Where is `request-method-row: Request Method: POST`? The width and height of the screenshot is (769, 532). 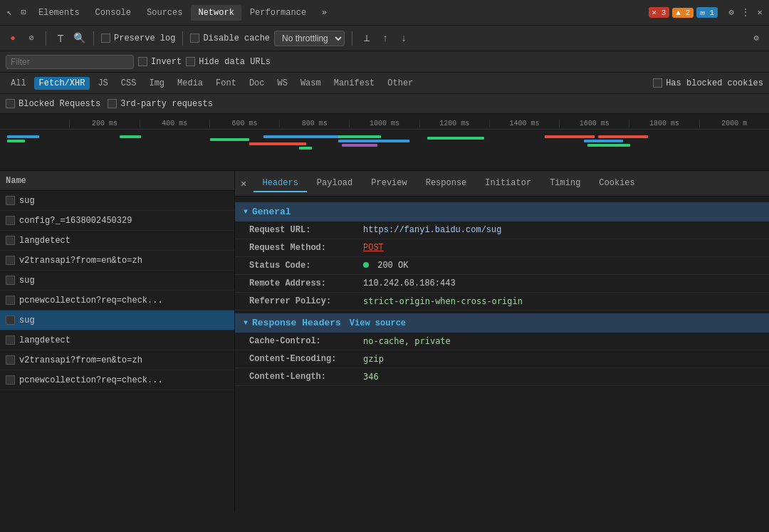 request-method-row: Request Method: POST is located at coordinates (502, 248).